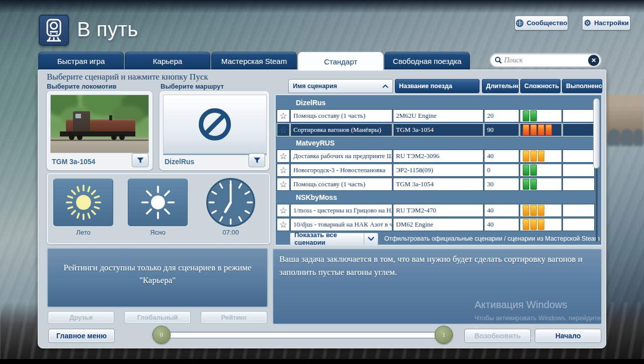 This screenshot has width=644, height=364. I want to click on header-completed: Выполнено, so click(582, 86).